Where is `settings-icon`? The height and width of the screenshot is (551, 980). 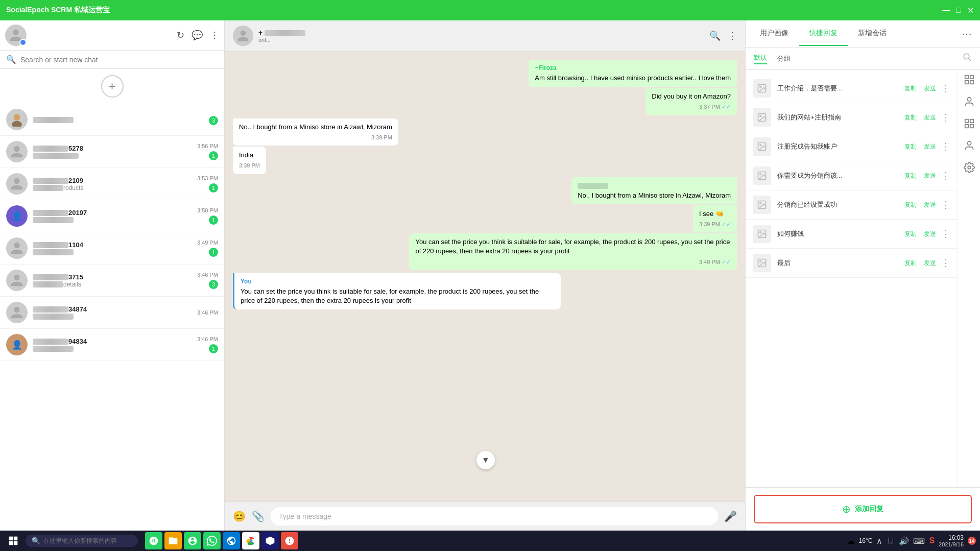 settings-icon is located at coordinates (969, 169).